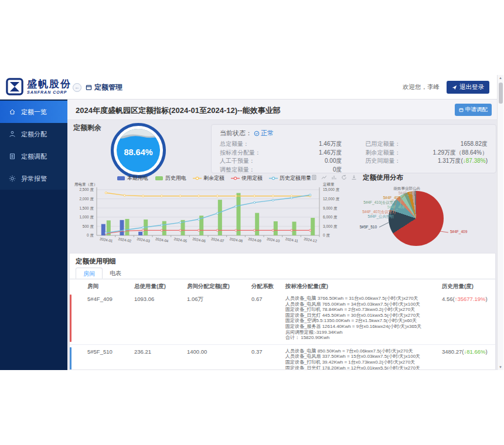 The width and height of the screenshot is (504, 445). I want to click on status-row: 人工干预量：0.00度, so click(281, 162).